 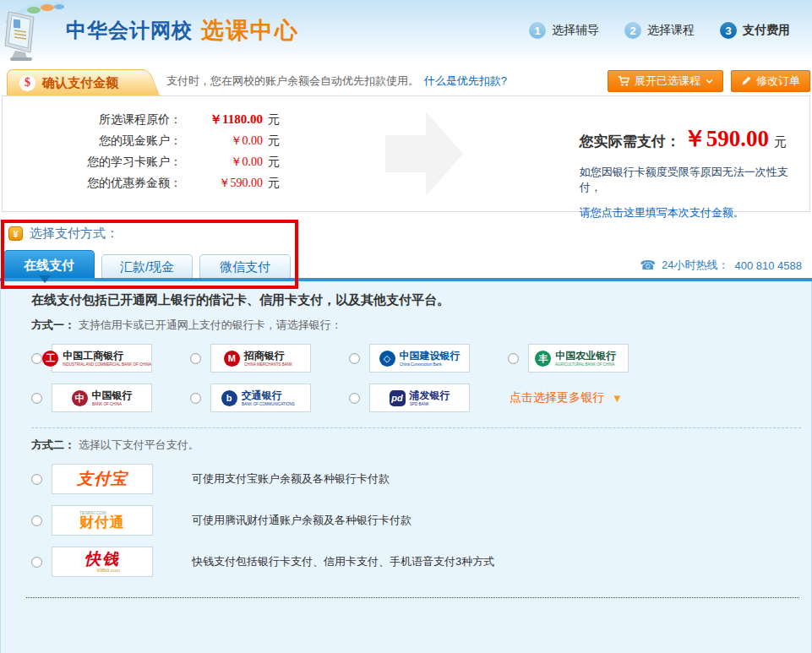 I want to click on spd-english: SPD BANK, so click(x=428, y=404).